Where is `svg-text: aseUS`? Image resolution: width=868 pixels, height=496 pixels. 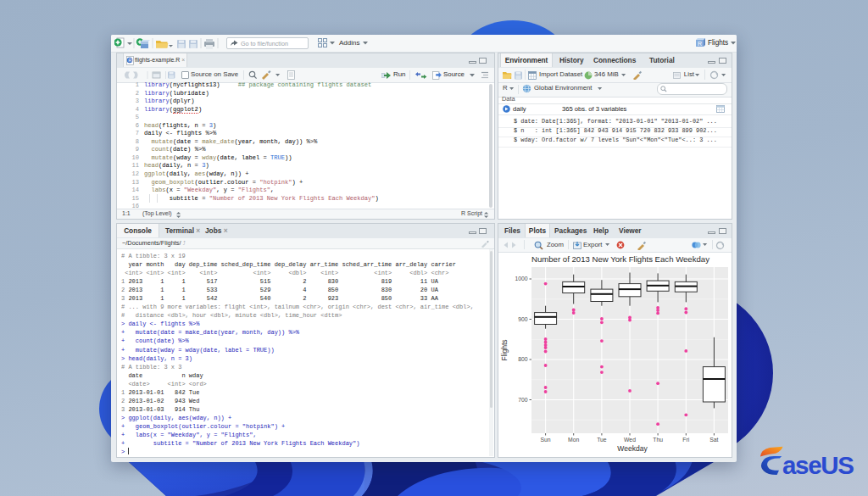 svg-text: aseUS is located at coordinates (818, 465).